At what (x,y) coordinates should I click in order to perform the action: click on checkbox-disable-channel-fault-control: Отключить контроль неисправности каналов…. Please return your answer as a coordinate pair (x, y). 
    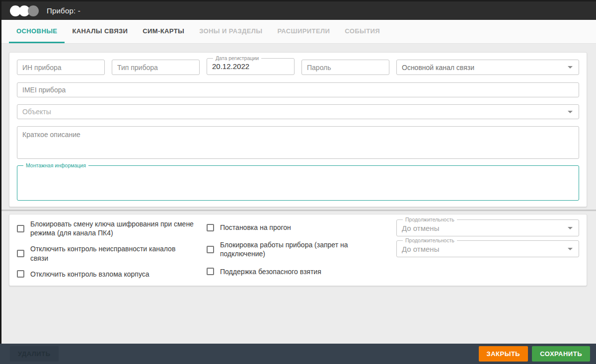
    Looking at the image, I should click on (106, 253).